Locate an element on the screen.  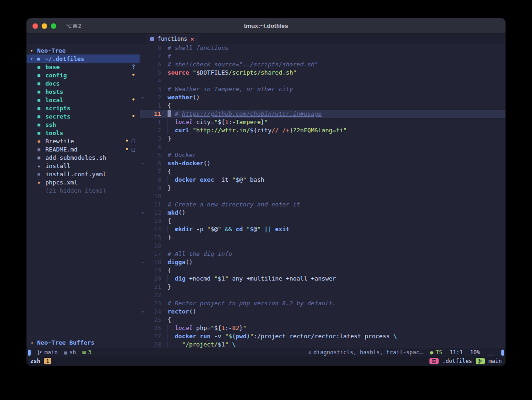
code-token: () is located at coordinates (182, 212).